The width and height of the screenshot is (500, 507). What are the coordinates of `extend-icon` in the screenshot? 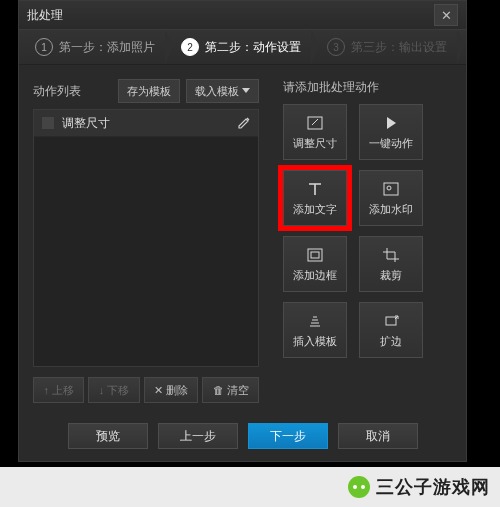 It's located at (391, 321).